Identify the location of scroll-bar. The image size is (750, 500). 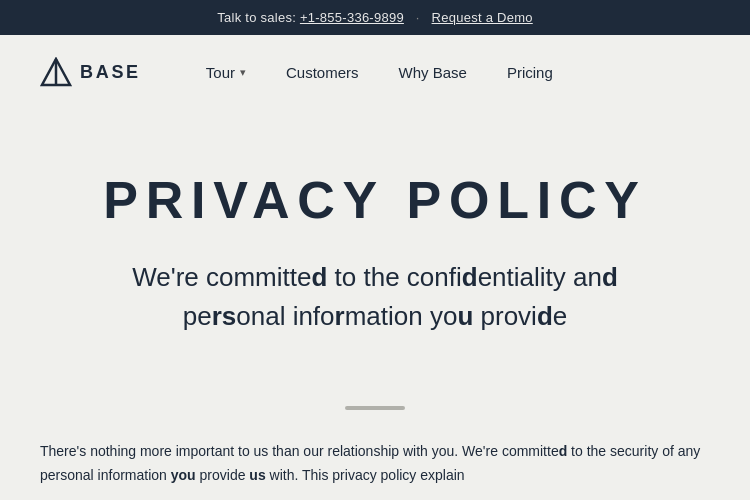
(375, 408).